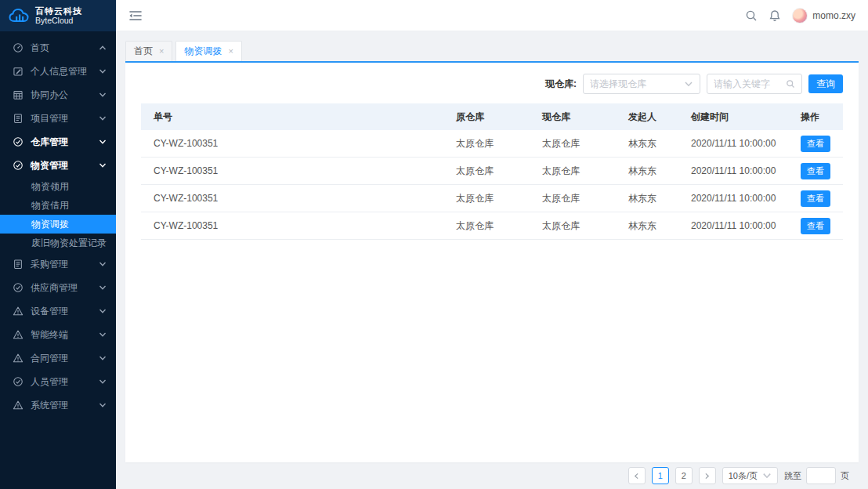 This screenshot has width=868, height=489. I want to click on sidebar-item-label: 个人信息管理, so click(64, 72).